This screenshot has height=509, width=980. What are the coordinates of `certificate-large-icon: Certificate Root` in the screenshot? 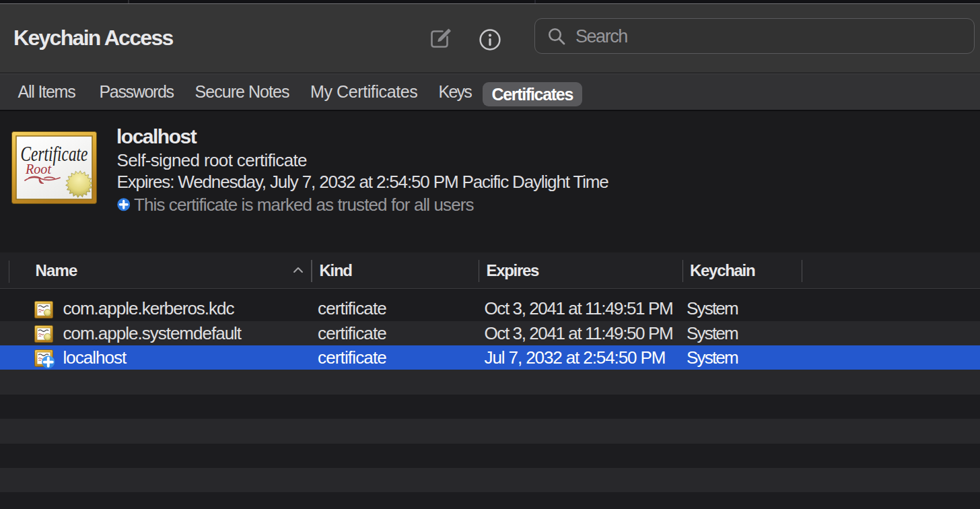 It's located at (54, 168).